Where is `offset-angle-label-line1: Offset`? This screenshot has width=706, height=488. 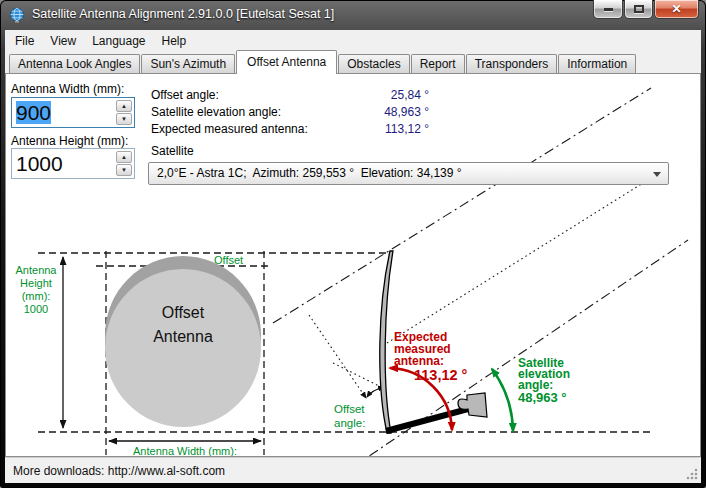 offset-angle-label-line1: Offset is located at coordinates (350, 409).